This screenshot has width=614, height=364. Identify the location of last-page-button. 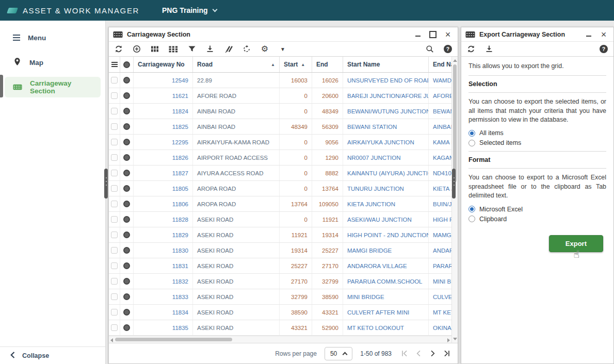
(446, 354).